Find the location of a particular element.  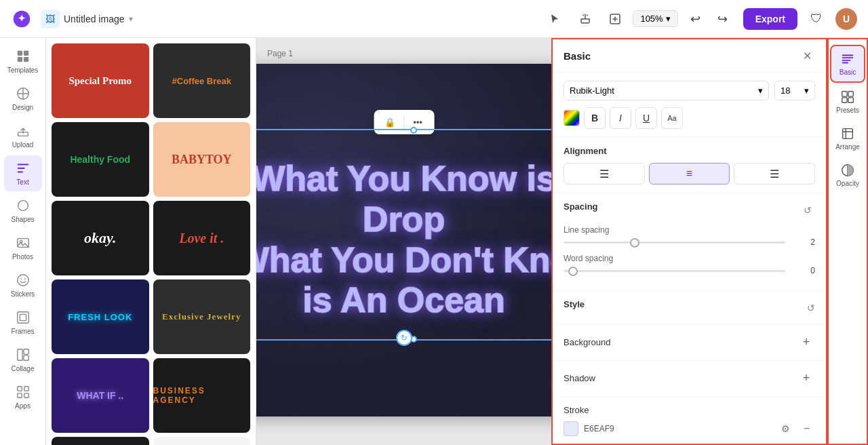

app-logo: ✦ is located at coordinates (22, 19).